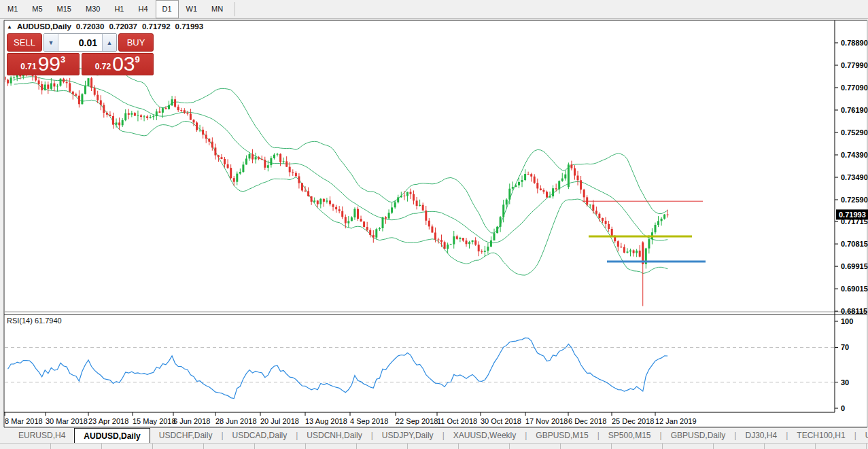 This screenshot has width=868, height=449. I want to click on svg-text: 30, so click(845, 382).